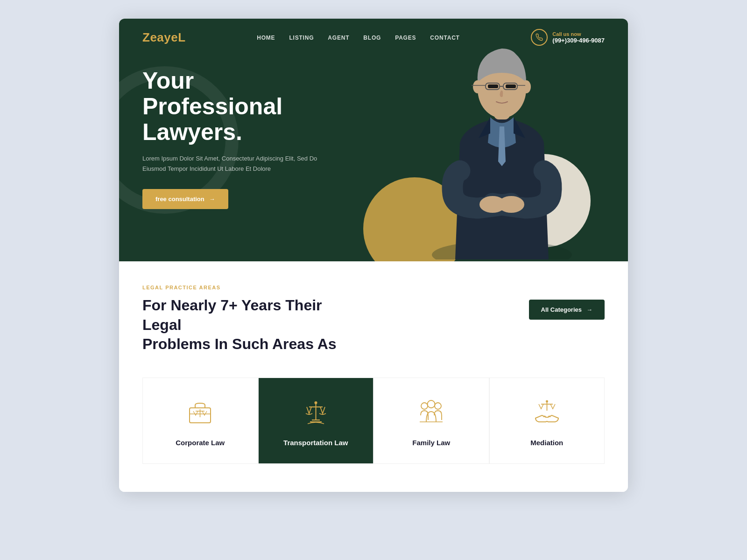  I want to click on corporate-law-label: Corporate Law, so click(200, 442).